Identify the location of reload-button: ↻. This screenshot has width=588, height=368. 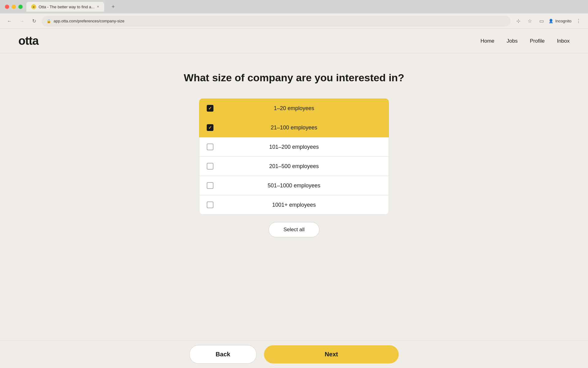
(34, 21).